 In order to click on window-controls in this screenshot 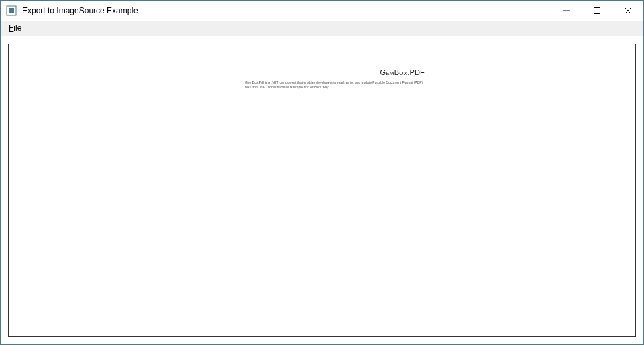, I will do `click(597, 11)`.